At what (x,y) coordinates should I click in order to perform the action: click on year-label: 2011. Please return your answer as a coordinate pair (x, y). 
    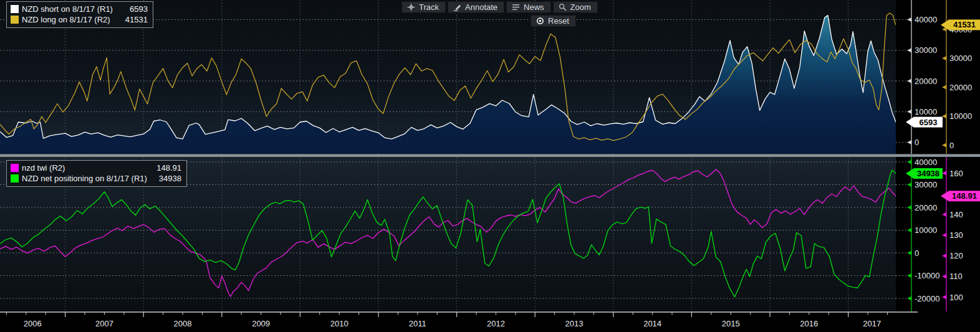
    Looking at the image, I should click on (418, 324).